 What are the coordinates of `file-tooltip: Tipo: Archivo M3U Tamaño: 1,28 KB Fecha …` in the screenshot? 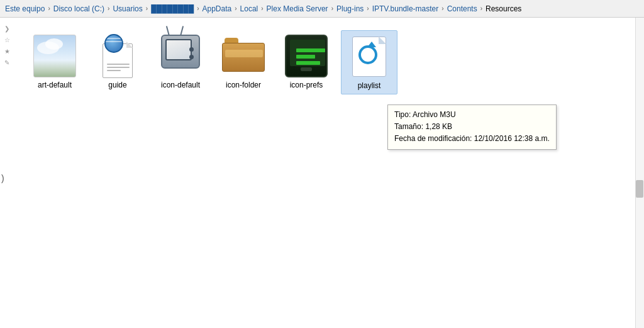 It's located at (472, 127).